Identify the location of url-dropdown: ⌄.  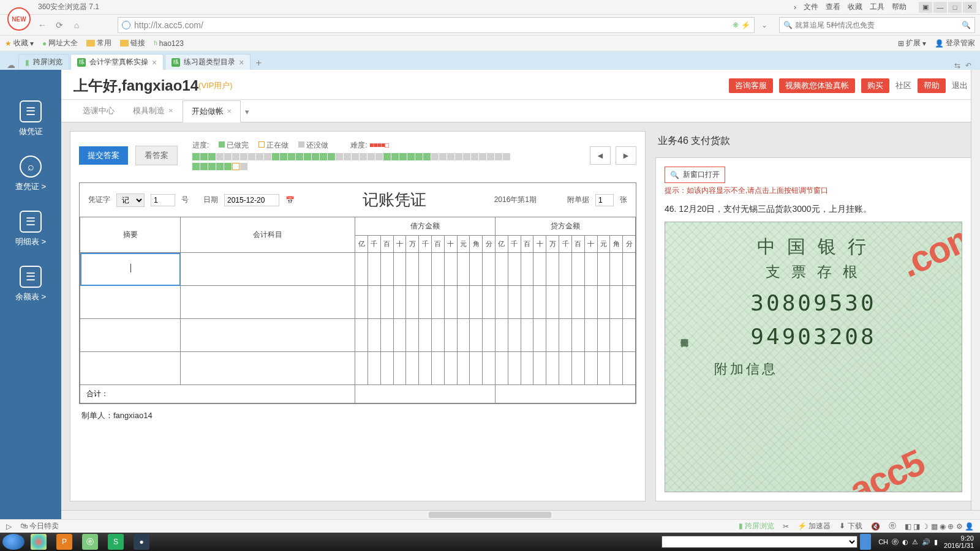
(764, 25).